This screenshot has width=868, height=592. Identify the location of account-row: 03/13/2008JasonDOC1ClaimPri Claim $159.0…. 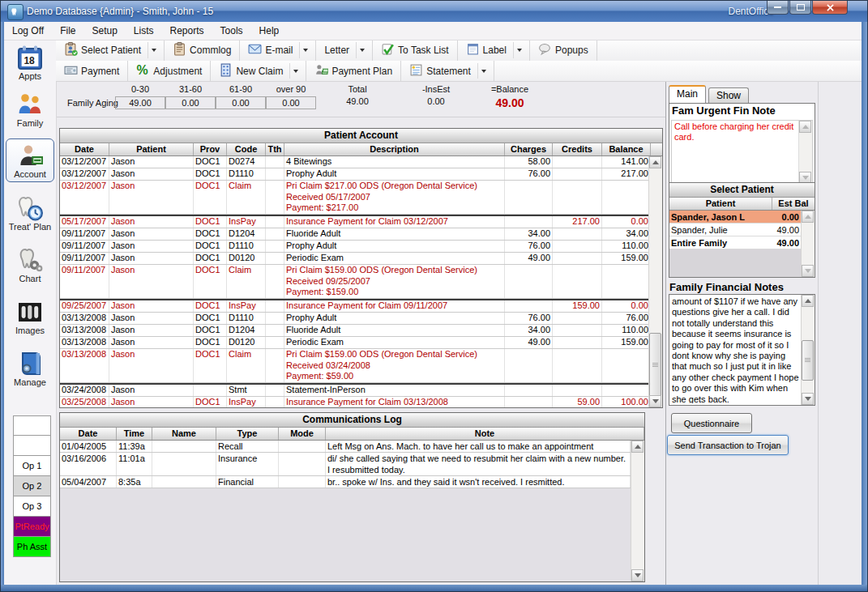
(354, 366).